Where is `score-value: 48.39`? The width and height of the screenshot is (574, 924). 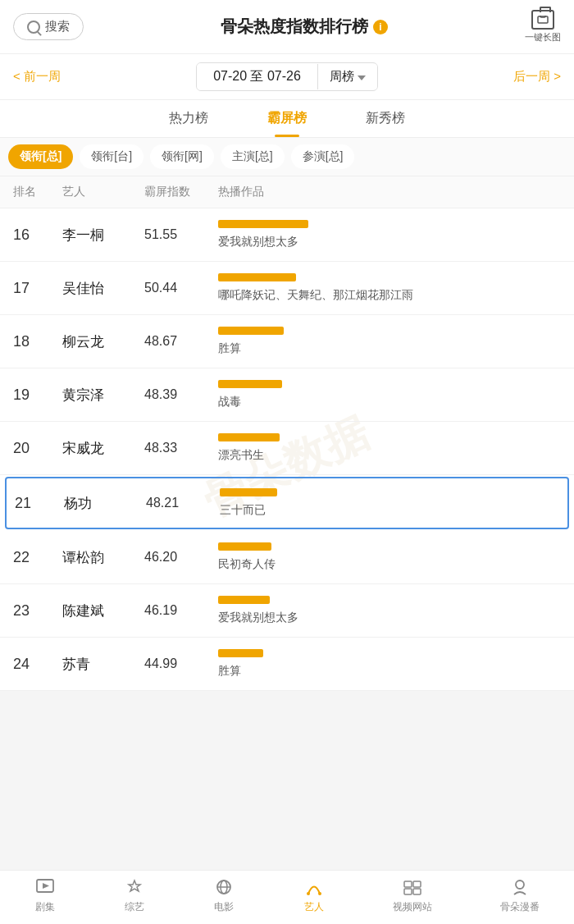 score-value: 48.39 is located at coordinates (181, 395).